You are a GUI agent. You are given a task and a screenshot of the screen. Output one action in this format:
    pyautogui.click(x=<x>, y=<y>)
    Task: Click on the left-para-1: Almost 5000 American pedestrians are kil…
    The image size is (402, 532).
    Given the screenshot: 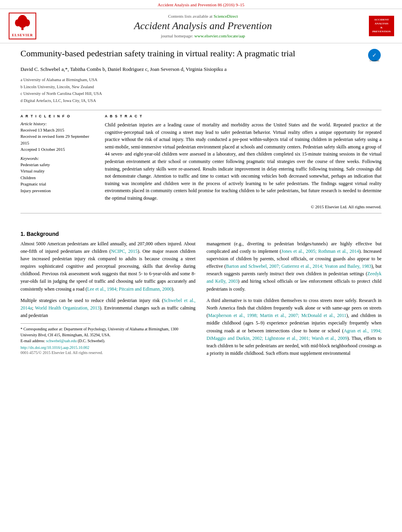 What is the action you would take?
    pyautogui.click(x=108, y=267)
    